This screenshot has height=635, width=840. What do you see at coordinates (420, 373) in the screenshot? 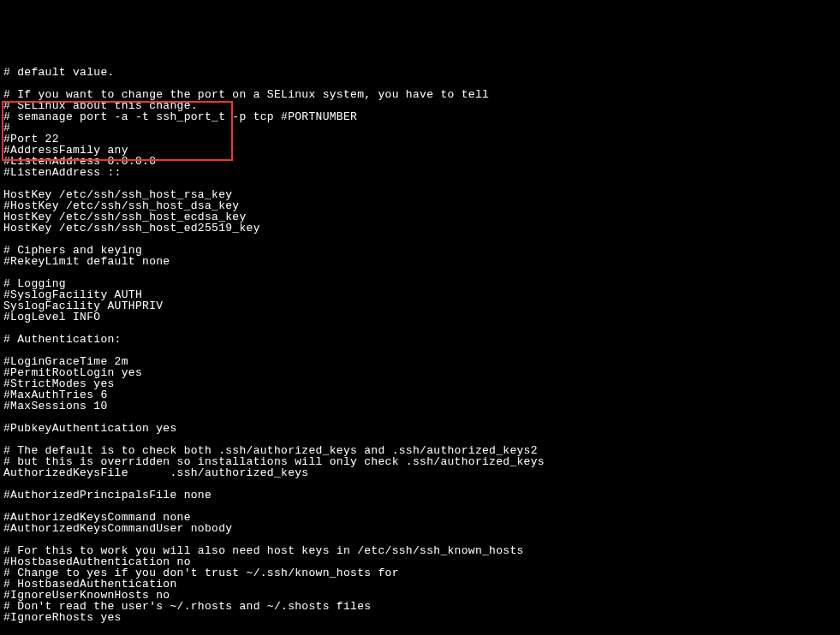
I see `config-line: #PermitRootLogin yes` at bounding box center [420, 373].